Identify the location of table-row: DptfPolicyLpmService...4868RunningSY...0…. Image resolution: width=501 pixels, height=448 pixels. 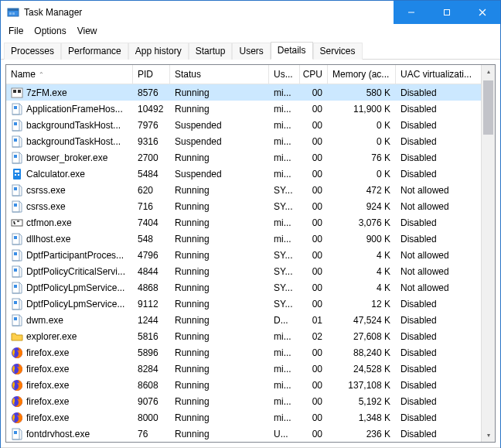
(244, 288).